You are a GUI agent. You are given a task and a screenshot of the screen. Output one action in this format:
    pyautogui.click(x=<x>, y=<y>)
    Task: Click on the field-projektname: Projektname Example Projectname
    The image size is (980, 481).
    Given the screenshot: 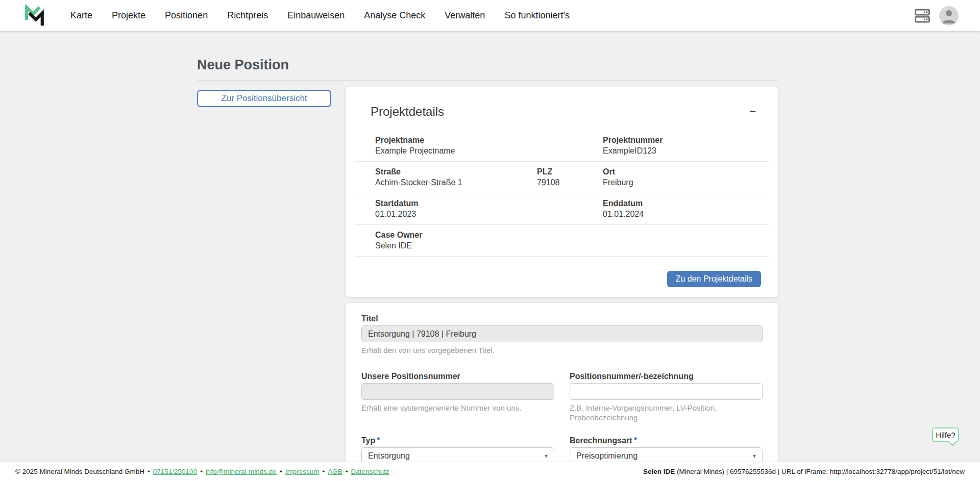 What is the action you would take?
    pyautogui.click(x=489, y=145)
    